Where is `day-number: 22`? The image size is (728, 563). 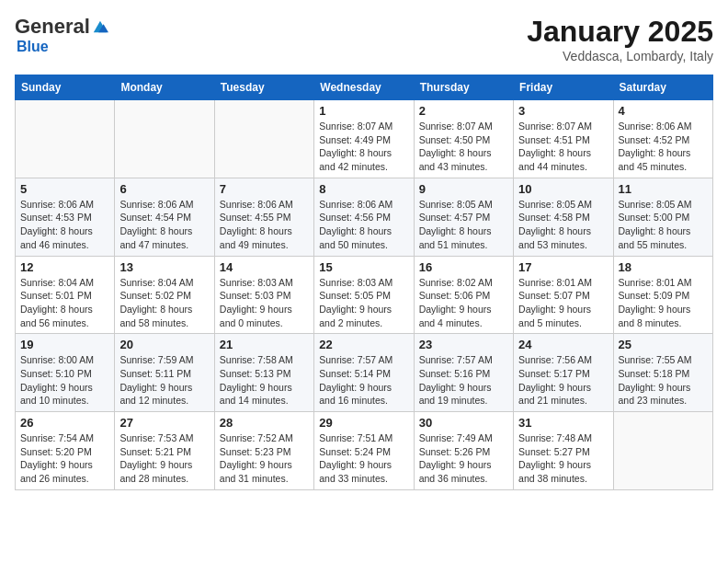 day-number: 22 is located at coordinates (364, 344).